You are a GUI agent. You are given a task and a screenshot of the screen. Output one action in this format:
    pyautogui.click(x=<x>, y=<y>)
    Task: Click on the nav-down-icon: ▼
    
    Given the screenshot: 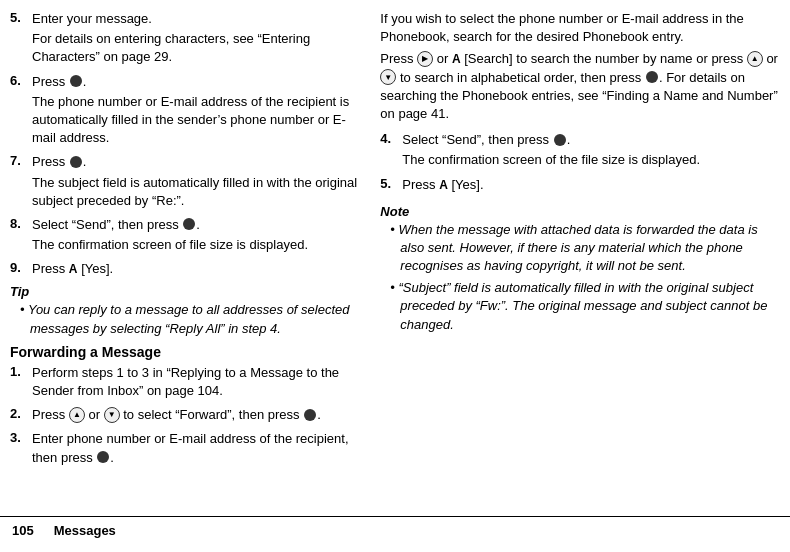 What is the action you would take?
    pyautogui.click(x=112, y=415)
    